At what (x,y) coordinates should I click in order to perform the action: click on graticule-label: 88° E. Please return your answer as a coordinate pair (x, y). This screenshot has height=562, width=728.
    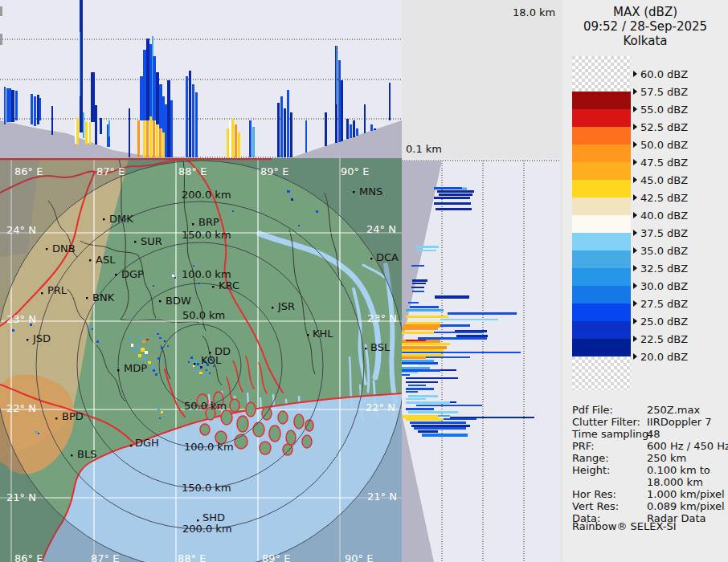
    Looking at the image, I should click on (191, 557).